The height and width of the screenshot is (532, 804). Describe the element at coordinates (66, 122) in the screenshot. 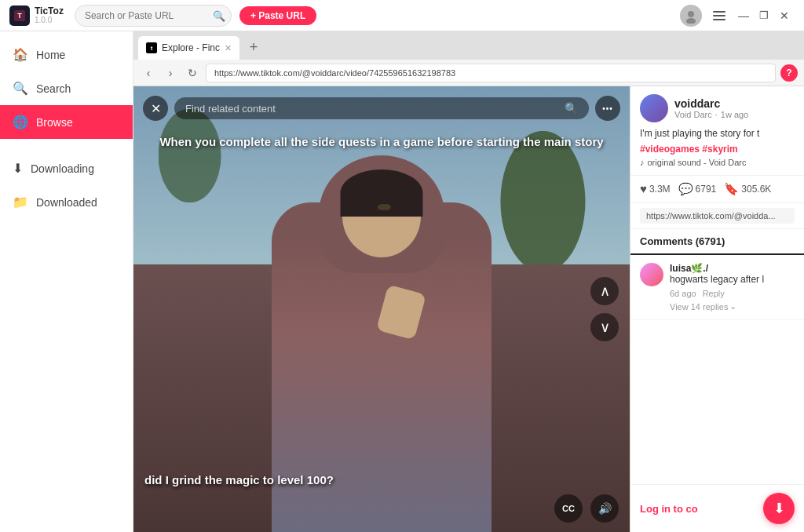

I see `sidebar-item-browse: 🌐 Browse` at that location.